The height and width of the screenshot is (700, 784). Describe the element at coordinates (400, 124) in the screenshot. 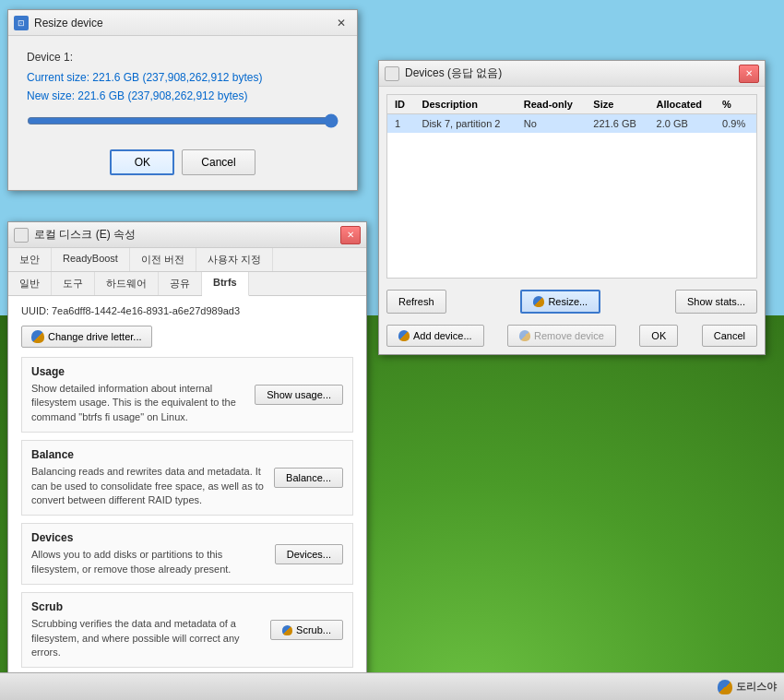

I see `cell-id: 1` at that location.